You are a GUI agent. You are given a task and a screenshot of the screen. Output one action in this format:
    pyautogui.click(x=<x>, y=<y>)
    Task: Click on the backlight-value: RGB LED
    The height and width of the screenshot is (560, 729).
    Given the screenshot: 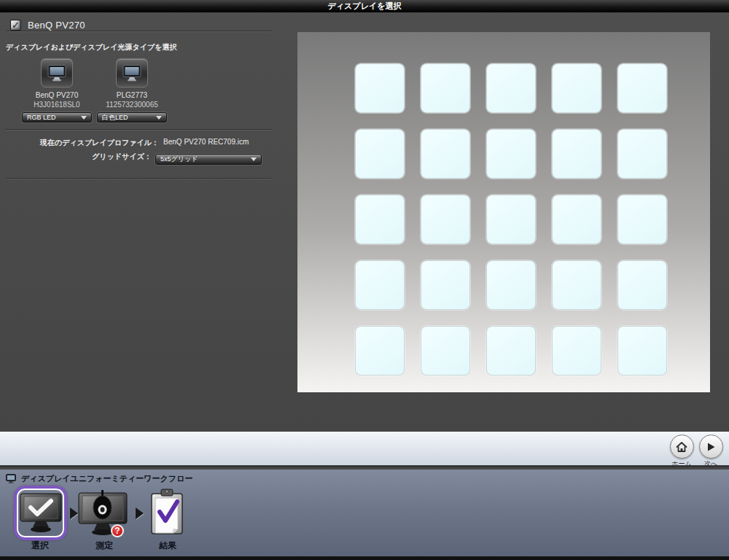 What is the action you would take?
    pyautogui.click(x=42, y=117)
    